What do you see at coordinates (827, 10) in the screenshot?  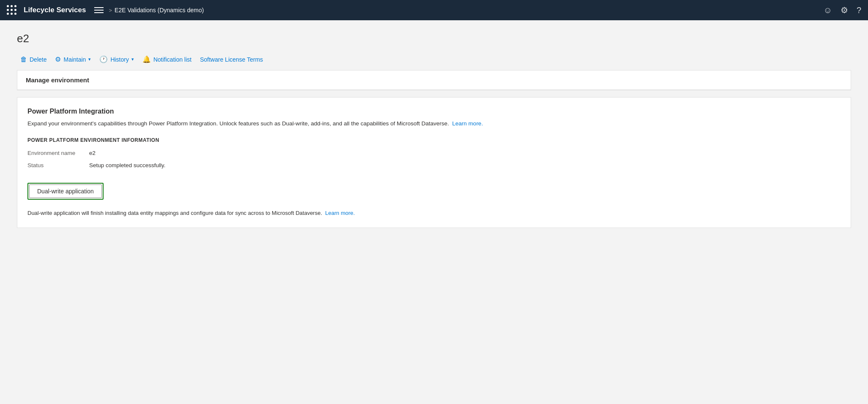 I see `smiley-icon: ☺` at bounding box center [827, 10].